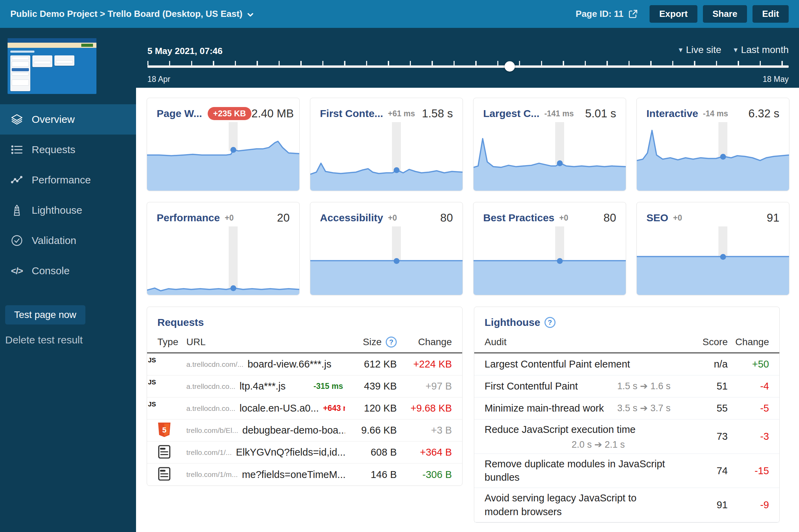 This screenshot has height=532, width=799. Describe the element at coordinates (52, 45) in the screenshot. I see `thumbnail-notification-strip` at that location.